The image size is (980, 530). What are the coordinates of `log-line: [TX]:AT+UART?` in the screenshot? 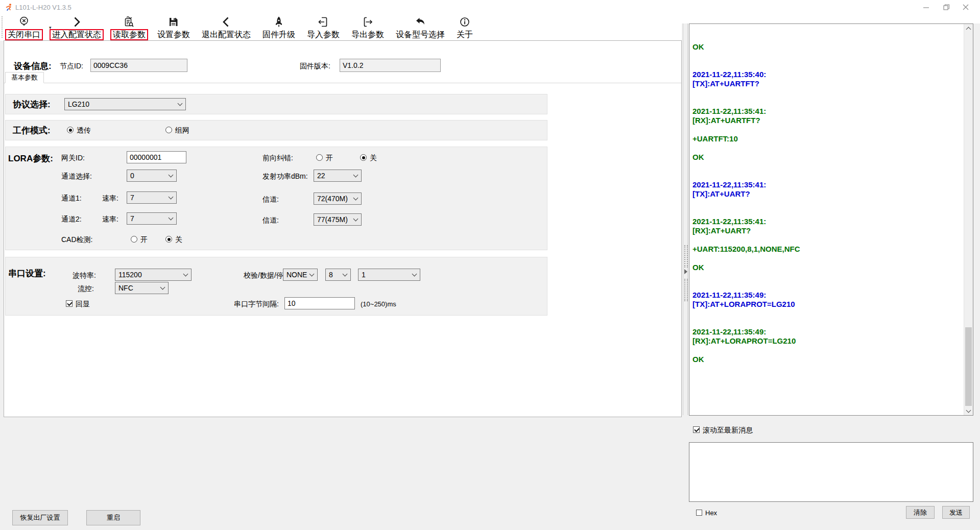 It's located at (827, 194).